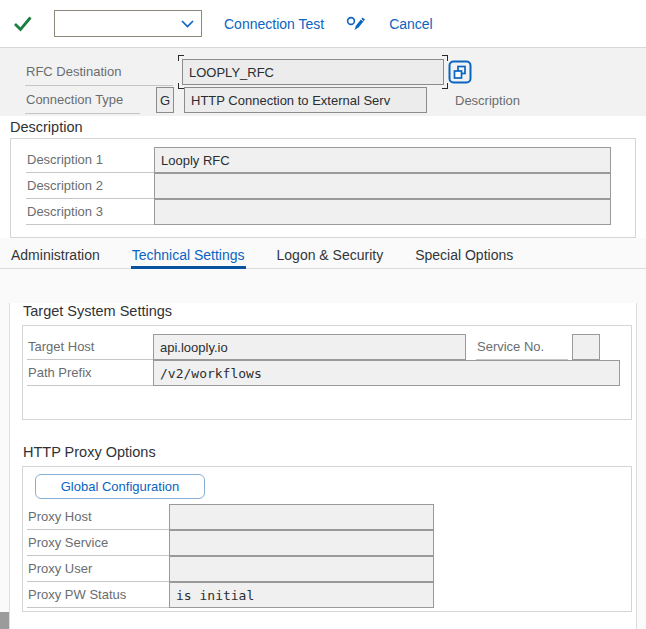 Image resolution: width=646 pixels, height=629 pixels. Describe the element at coordinates (464, 258) in the screenshot. I see `tab-special-options: Special Options` at that location.